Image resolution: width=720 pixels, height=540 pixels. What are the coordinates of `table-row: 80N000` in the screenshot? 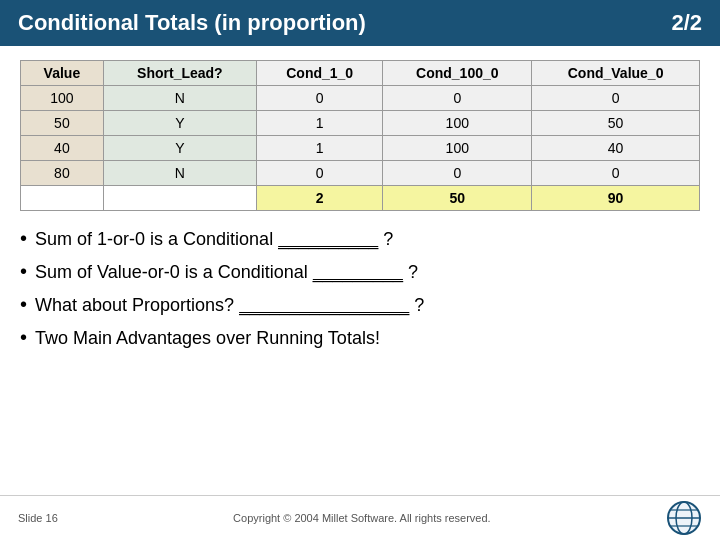 It's located at (360, 174).